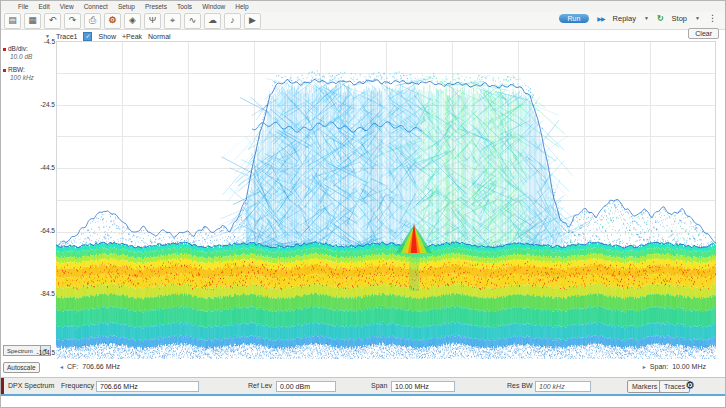 This screenshot has height=408, width=726. Describe the element at coordinates (363, 386) in the screenshot. I see `status-bar: DPX Spectrum Frequency 706.66 MHz Ref Le…` at that location.